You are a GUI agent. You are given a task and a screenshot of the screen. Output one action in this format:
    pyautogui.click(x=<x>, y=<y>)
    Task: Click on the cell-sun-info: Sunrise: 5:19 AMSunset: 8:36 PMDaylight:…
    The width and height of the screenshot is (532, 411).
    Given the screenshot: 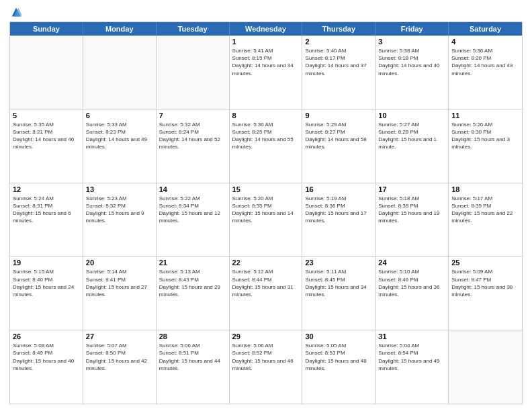 What is the action you would take?
    pyautogui.click(x=339, y=210)
    